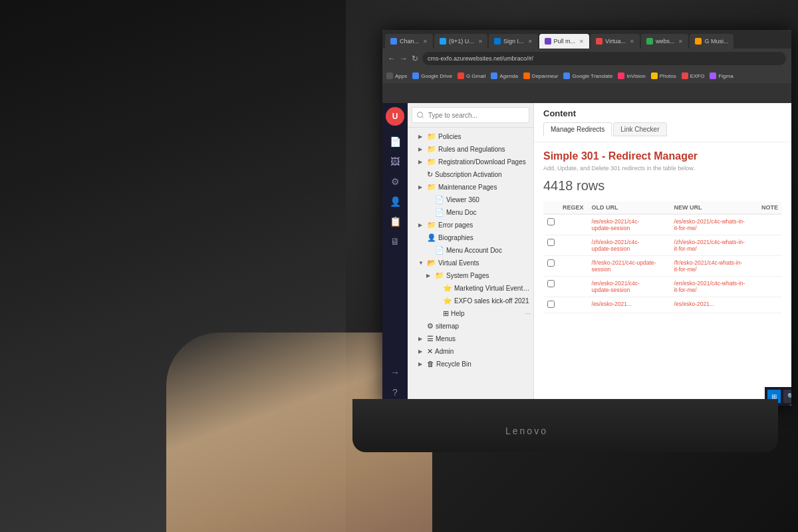 The width and height of the screenshot is (798, 532). What do you see at coordinates (615, 41) in the screenshot?
I see `tab-virtual: Virtua... ✕` at bounding box center [615, 41].